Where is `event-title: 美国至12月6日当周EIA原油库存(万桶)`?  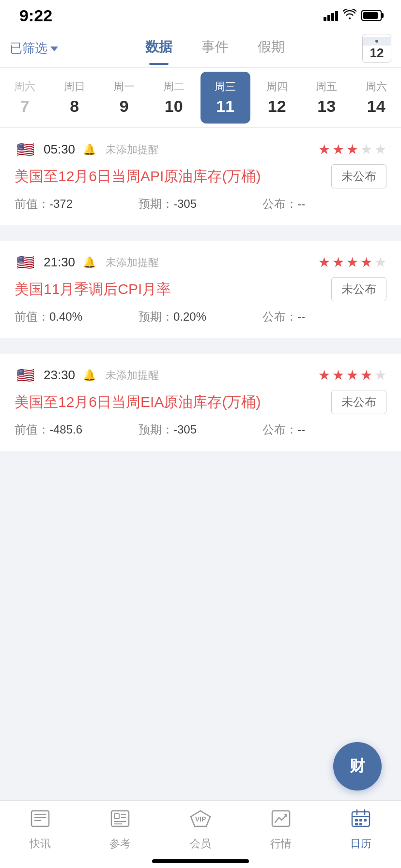
event-title: 美国至12月6日当周EIA原油库存(万桶) is located at coordinates (200, 402).